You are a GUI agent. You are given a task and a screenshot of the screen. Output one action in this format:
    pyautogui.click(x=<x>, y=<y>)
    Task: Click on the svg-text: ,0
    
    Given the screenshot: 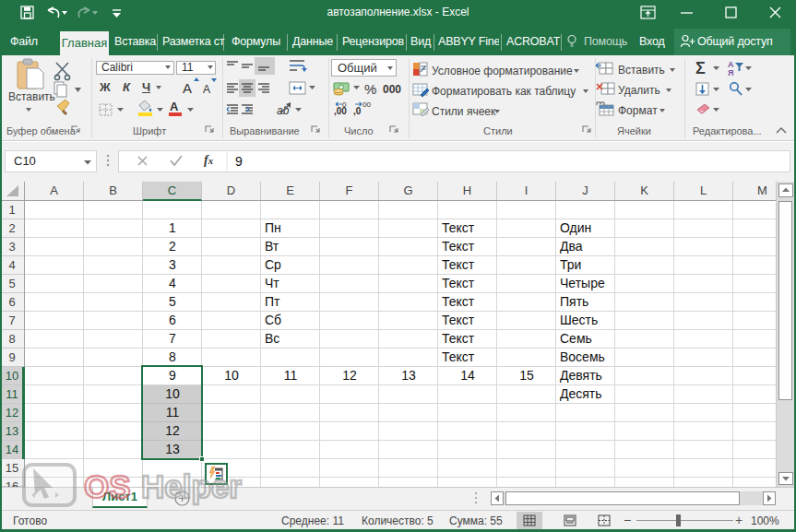 What is the action you would take?
    pyautogui.click(x=358, y=111)
    